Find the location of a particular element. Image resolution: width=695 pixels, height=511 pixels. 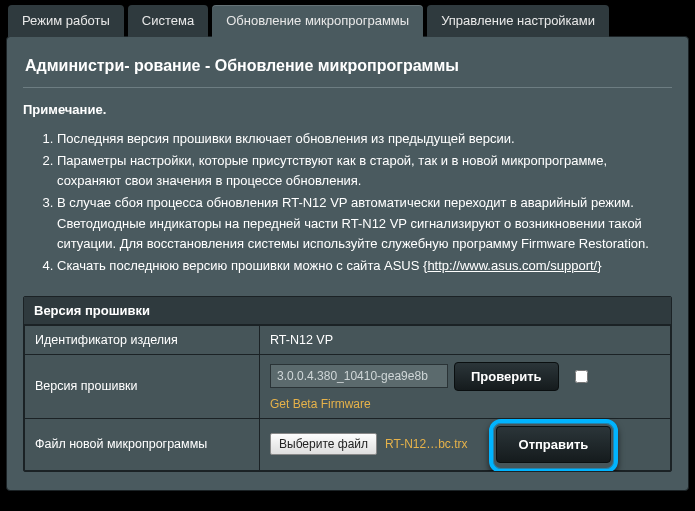

beta-firmware-checkbox is located at coordinates (582, 376).